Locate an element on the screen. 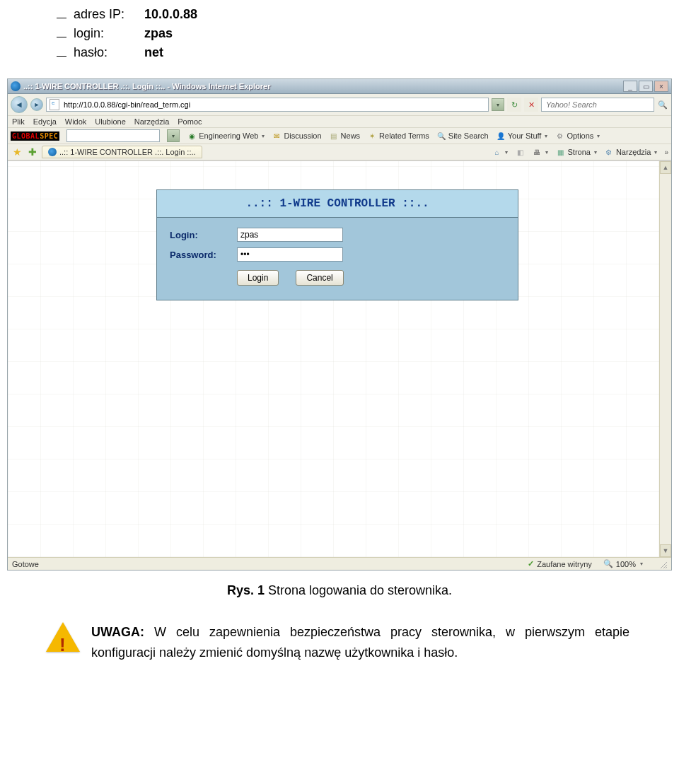  password-field-label: Password: is located at coordinates (204, 254).